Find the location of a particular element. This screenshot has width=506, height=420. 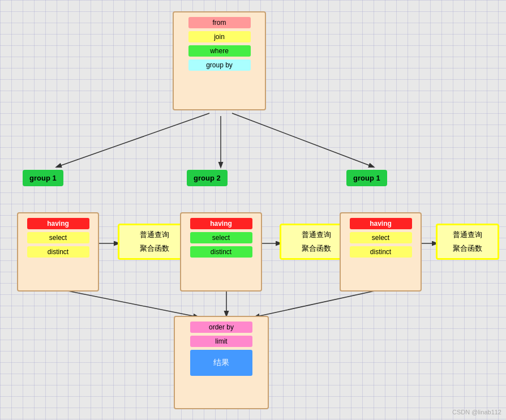

yellow-box-right: 普通查询 聚合函数 is located at coordinates (468, 242).